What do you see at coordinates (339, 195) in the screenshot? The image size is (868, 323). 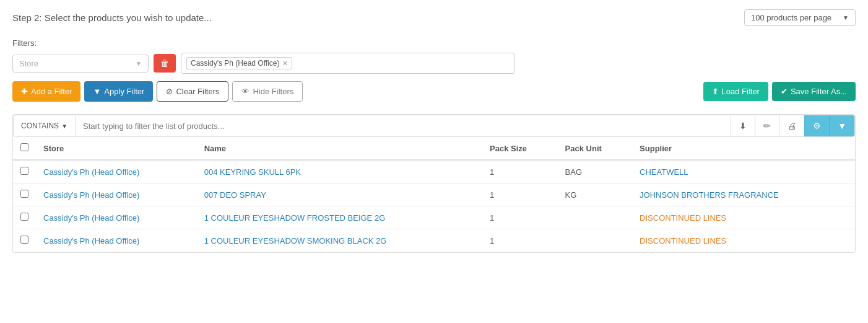 I see `row-name: 007 DEO SPRAY` at bounding box center [339, 195].